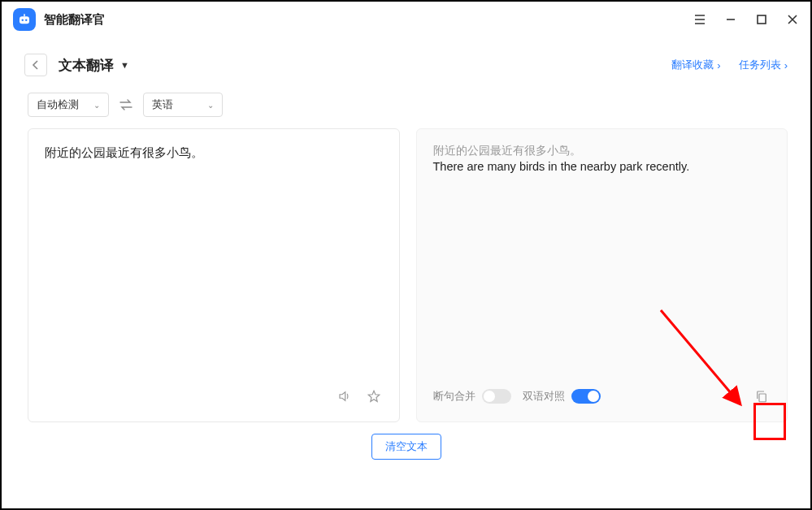 This screenshot has height=510, width=812. Describe the element at coordinates (75, 19) in the screenshot. I see `app-title: 智能翻译官` at that location.